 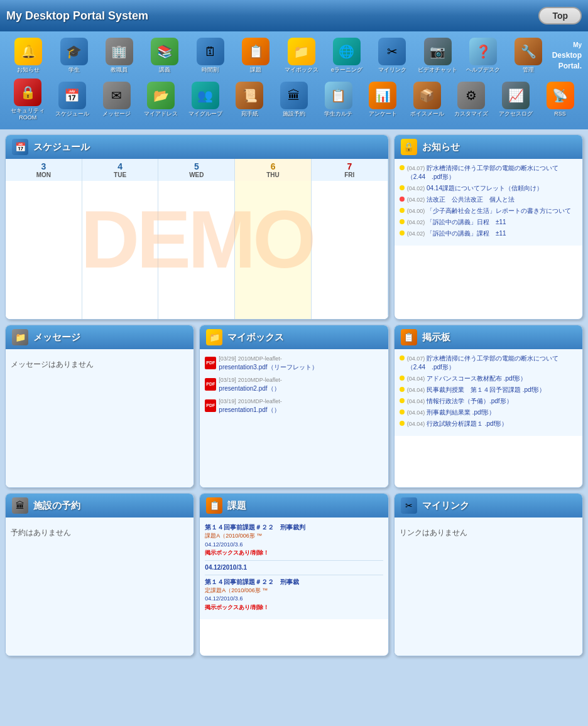 What do you see at coordinates (44, 170) in the screenshot?
I see `cal-header-MON: 3MON` at bounding box center [44, 170].